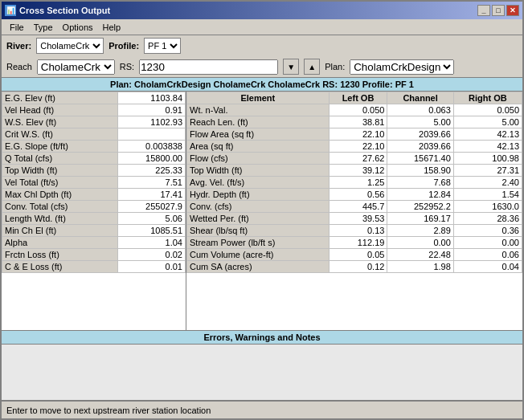  Describe the element at coordinates (60, 98) in the screenshot. I see `left-col-label: E.G. Elev (ft)` at that location.